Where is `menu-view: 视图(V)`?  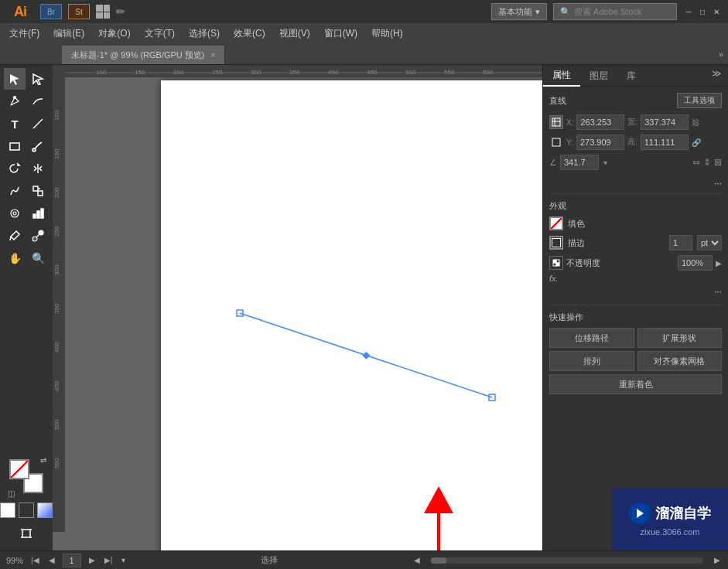
menu-view: 视图(V) is located at coordinates (295, 33).